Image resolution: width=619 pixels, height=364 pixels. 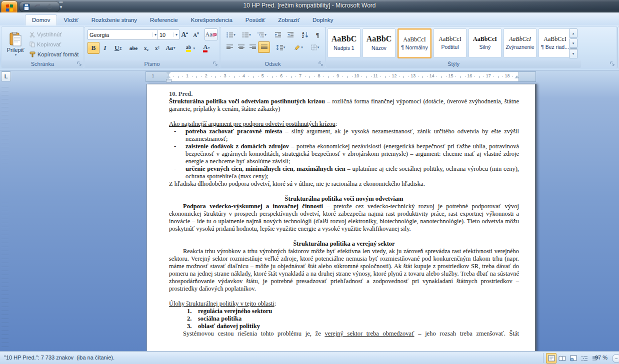 I want to click on vertical-ruler, so click(x=5, y=216).